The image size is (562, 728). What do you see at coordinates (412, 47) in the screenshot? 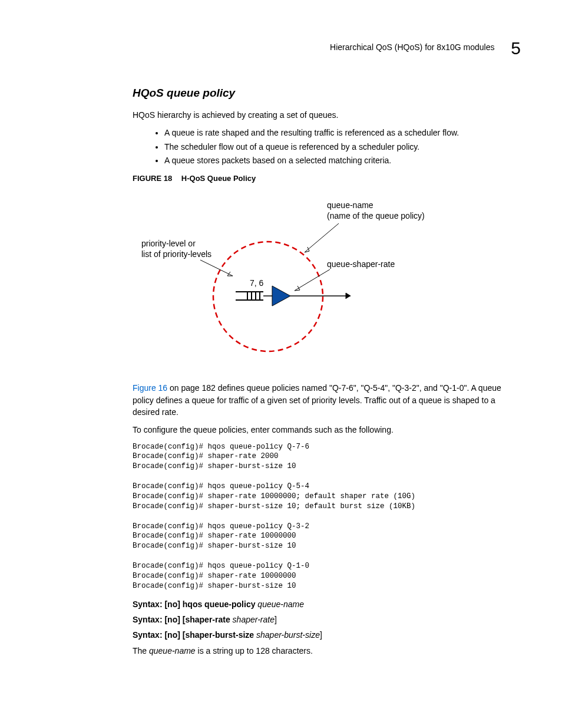
I see `header-title: Hierarchical QoS (HQoS) for 8x10G module…` at bounding box center [412, 47].